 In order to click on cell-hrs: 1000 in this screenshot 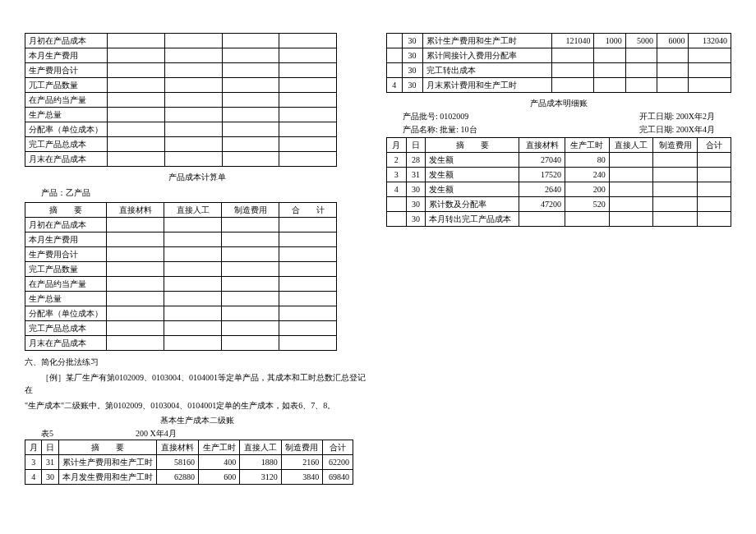, I will do `click(610, 41)`.